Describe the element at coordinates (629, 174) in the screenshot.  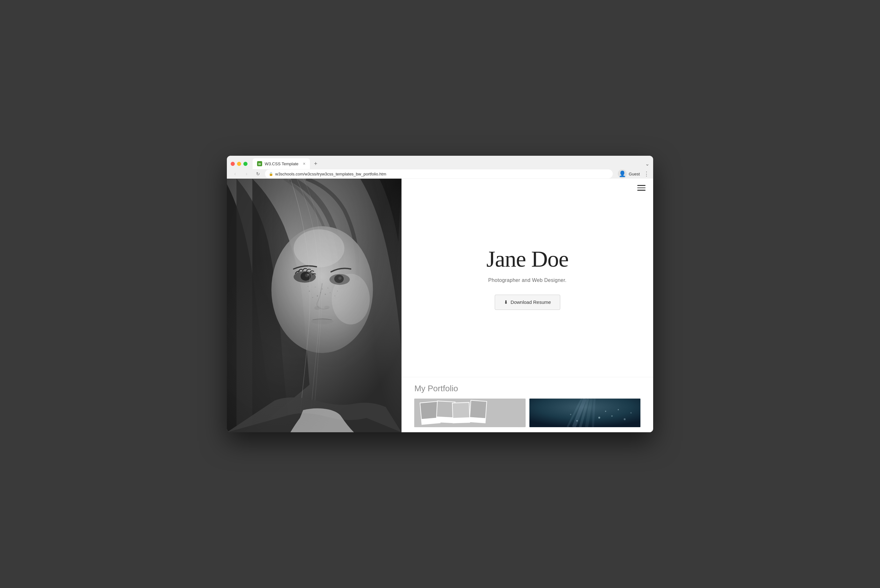
I see `profile-area: 👤 Guest` at that location.